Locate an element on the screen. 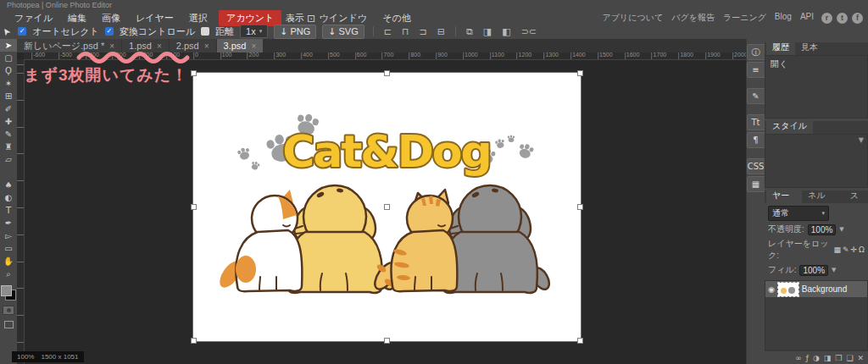 This screenshot has height=364, width=868. lock-all-icon: Ω is located at coordinates (861, 250).